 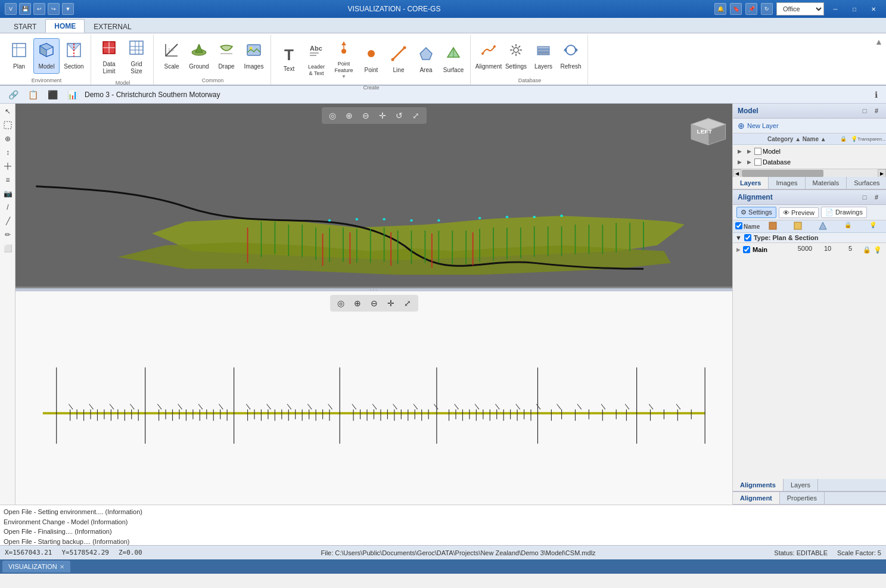 What do you see at coordinates (758, 485) in the screenshot?
I see `tab-alignments: Alignments` at bounding box center [758, 485].